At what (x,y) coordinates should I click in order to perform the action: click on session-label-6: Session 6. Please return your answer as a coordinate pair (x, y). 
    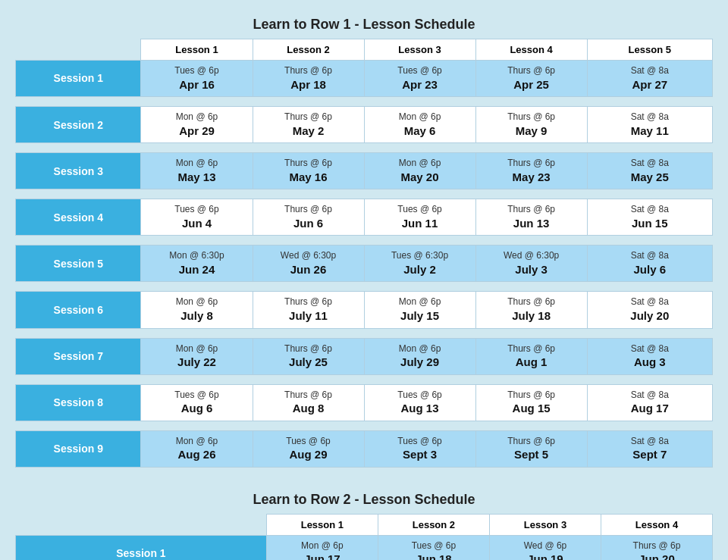
    Looking at the image, I should click on (79, 310).